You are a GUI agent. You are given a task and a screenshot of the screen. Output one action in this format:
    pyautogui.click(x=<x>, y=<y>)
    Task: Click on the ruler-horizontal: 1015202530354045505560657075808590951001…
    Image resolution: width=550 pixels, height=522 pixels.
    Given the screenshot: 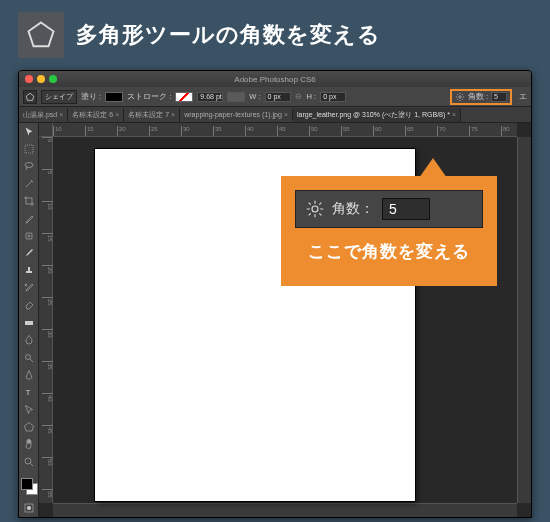 What is the action you would take?
    pyautogui.click(x=285, y=130)
    